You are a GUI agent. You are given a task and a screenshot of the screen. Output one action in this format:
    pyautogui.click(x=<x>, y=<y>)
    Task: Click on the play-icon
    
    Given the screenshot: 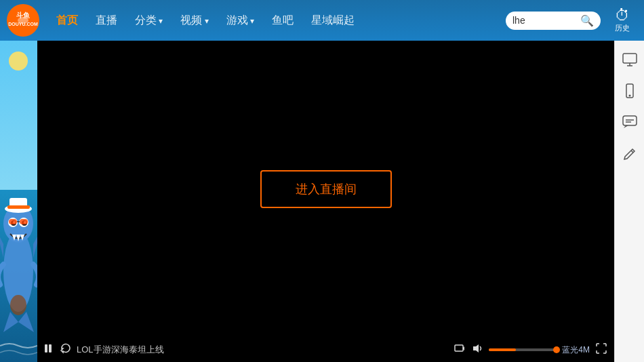 What is the action you would take?
    pyautogui.click(x=49, y=350)
    